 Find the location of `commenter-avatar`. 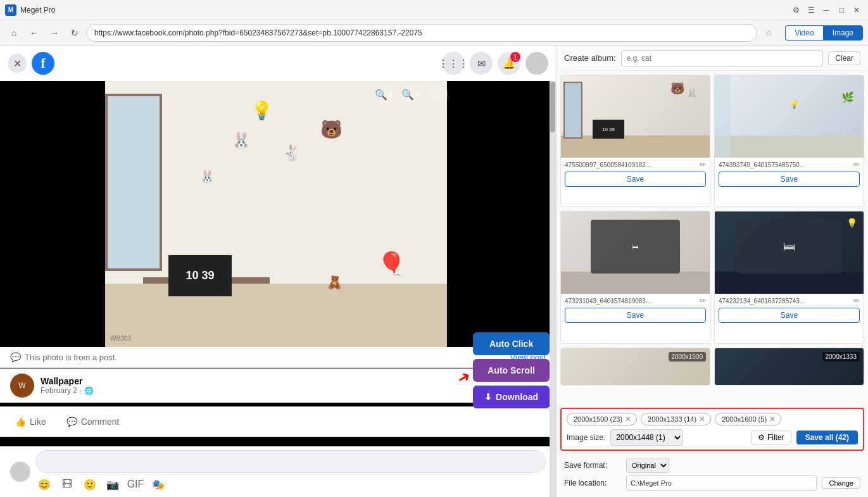

commenter-avatar is located at coordinates (20, 472).